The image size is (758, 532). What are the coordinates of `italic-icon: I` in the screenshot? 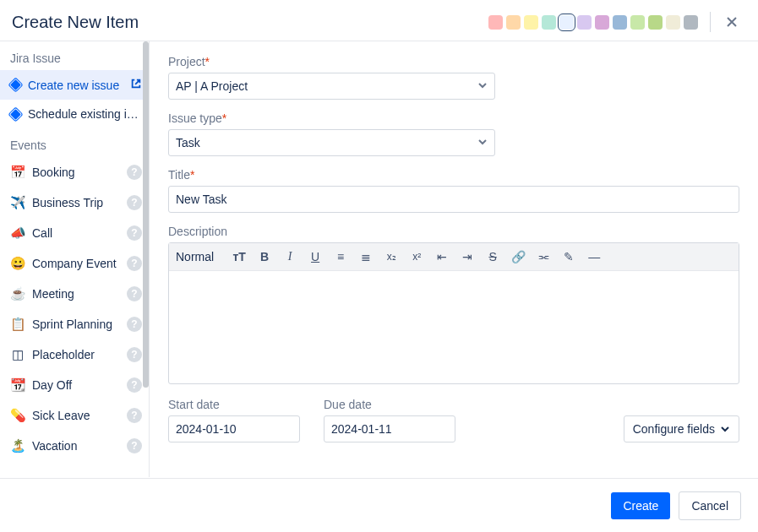 It's located at (290, 257).